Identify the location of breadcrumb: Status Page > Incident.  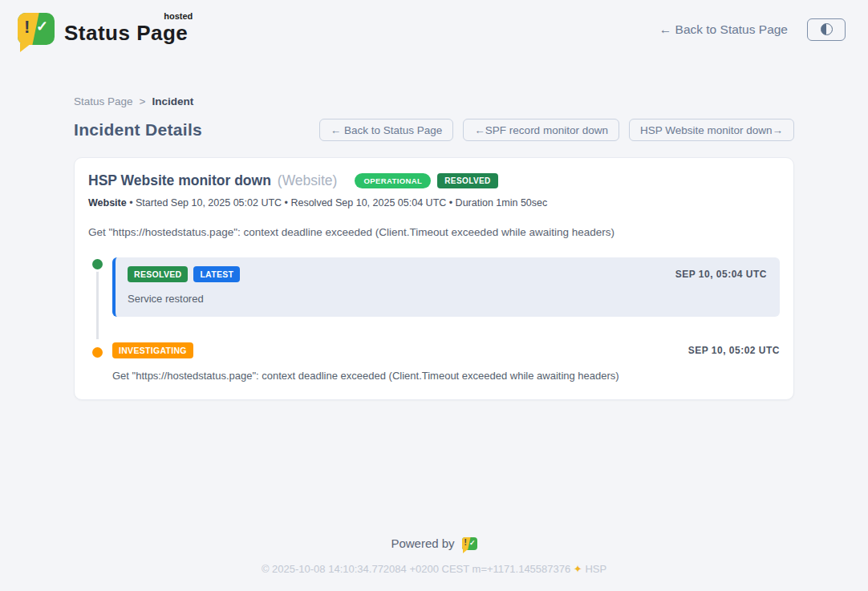
(434, 101).